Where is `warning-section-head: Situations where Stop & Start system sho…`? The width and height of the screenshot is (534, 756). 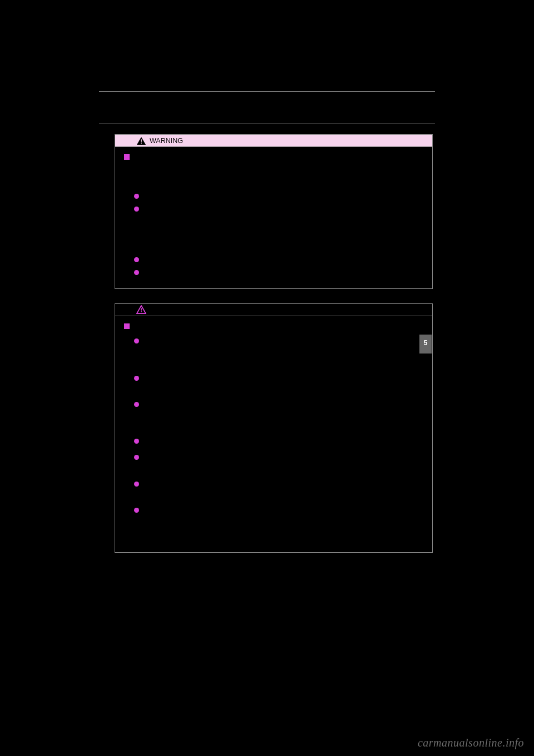 warning-section-head: Situations where Stop & Start system sho… is located at coordinates (274, 158).